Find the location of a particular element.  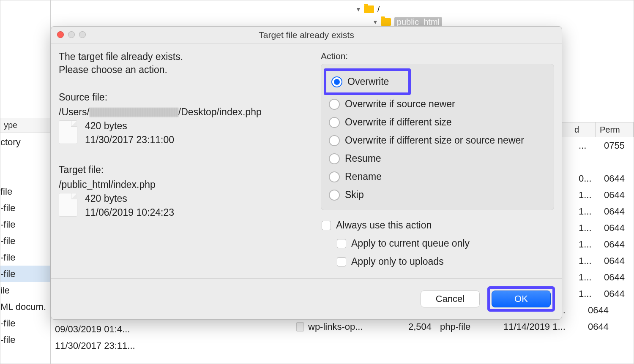

action-overwrite: Overwrite is located at coordinates (360, 82).